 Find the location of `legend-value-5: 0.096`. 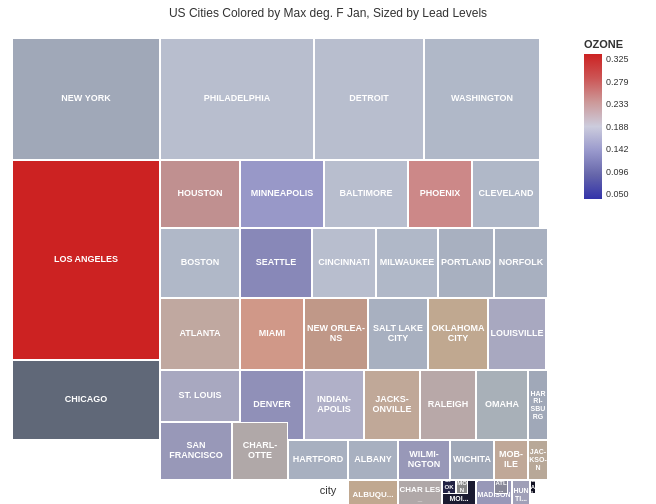

legend-value-5: 0.096 is located at coordinates (618, 172).